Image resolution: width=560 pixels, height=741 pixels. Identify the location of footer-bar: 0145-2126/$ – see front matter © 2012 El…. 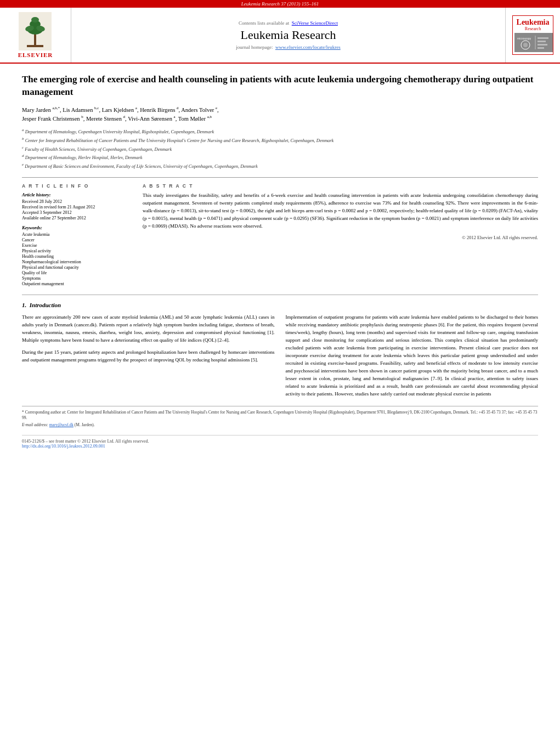
(280, 442).